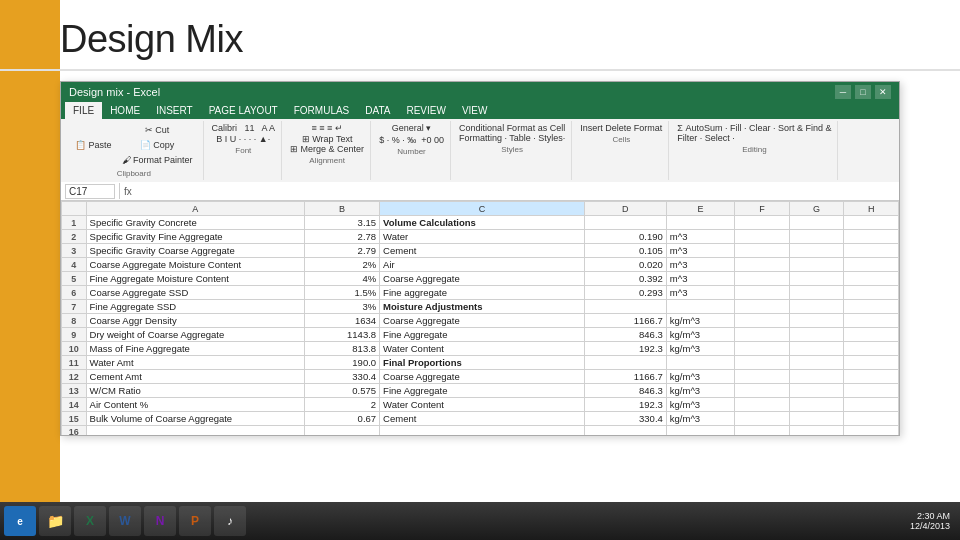 The height and width of the screenshot is (540, 960). I want to click on taskbar-clock: 2:30 AM 12/4/2013, so click(933, 521).